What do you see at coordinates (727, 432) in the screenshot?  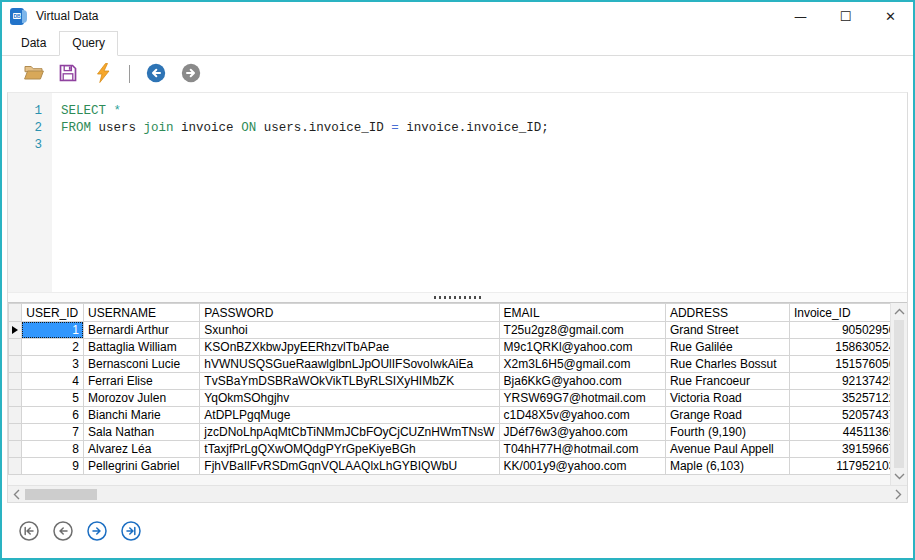 I see `grid-cell: Fourth (9,190)` at bounding box center [727, 432].